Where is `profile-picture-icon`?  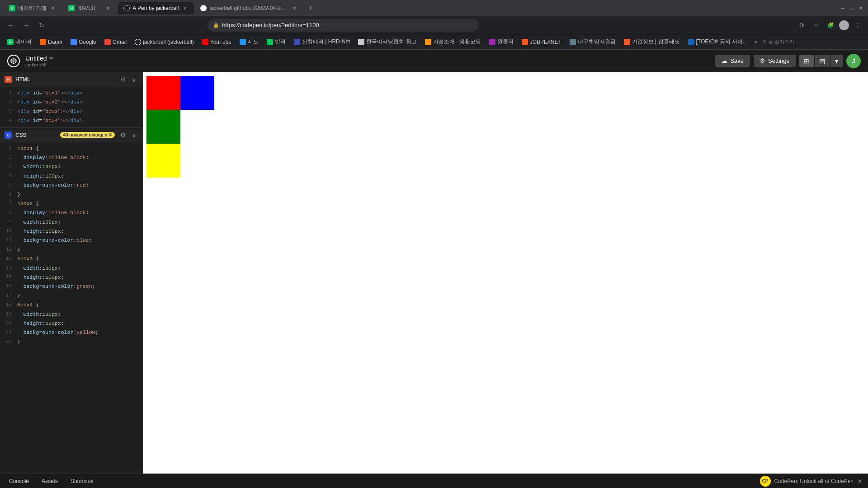 profile-picture-icon is located at coordinates (844, 25).